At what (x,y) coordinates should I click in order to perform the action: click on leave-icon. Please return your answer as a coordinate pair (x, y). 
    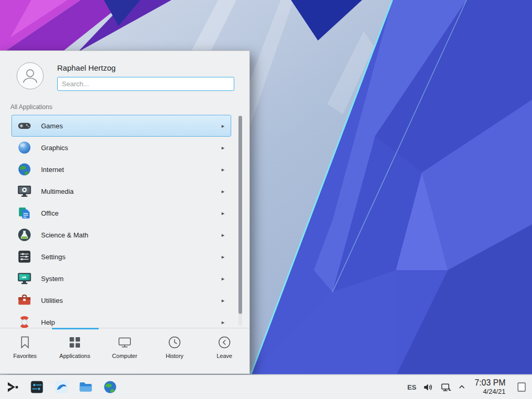
    Looking at the image, I should click on (224, 342).